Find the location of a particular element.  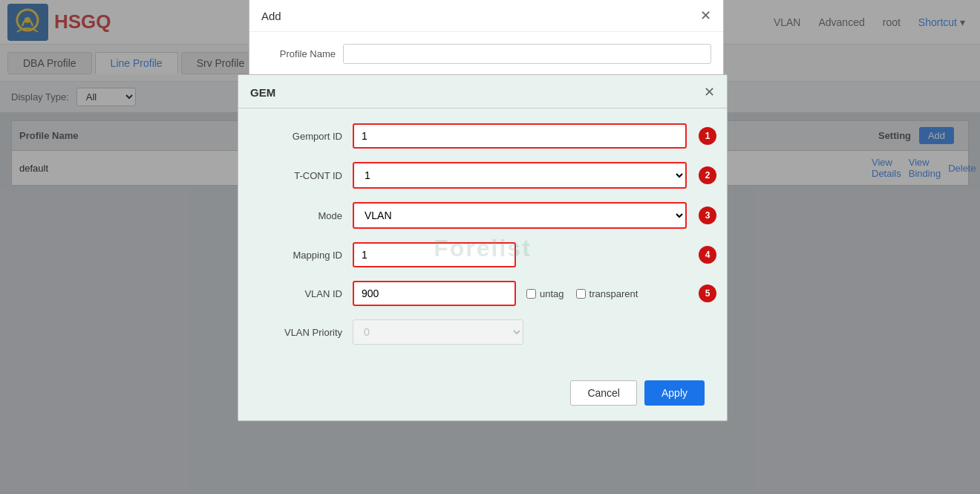

vlan-priority-select: 0 is located at coordinates (438, 332).